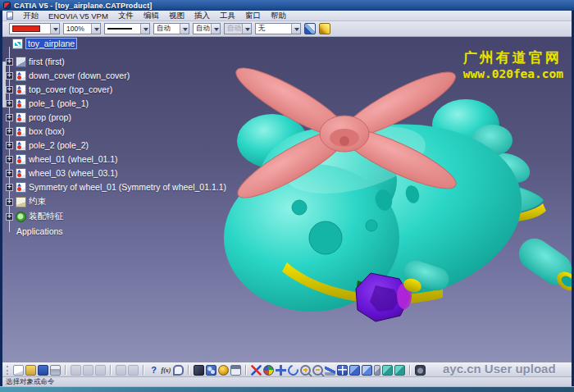  What do you see at coordinates (166, 371) in the screenshot?
I see `formula-icon: f(x)` at bounding box center [166, 371].